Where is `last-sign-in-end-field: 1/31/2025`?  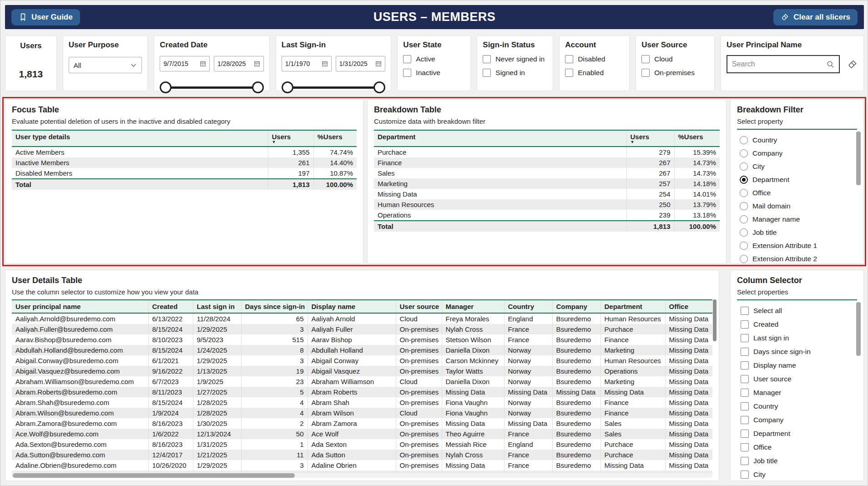
last-sign-in-end-field: 1/31/2025 is located at coordinates (361, 64).